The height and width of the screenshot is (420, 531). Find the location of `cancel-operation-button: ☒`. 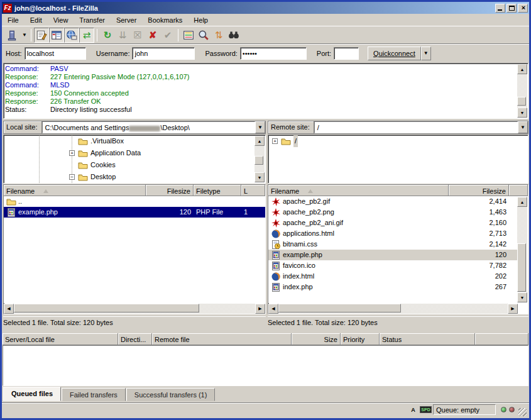

cancel-operation-button: ☒ is located at coordinates (138, 35).